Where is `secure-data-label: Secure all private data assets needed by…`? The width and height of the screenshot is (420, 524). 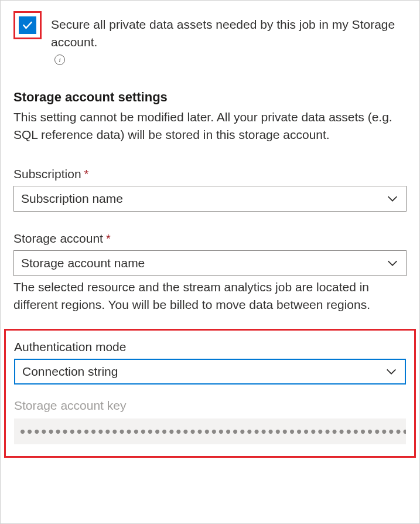 secure-data-label: Secure all private data assets needed by… is located at coordinates (228, 38).